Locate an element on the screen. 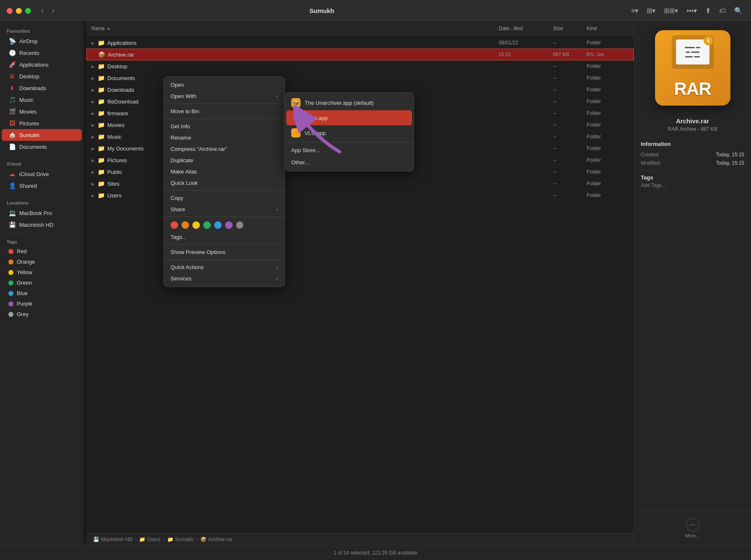 Image resolution: width=751 pixels, height=560 pixels. crumb-label: Archive.rar is located at coordinates (220, 539).